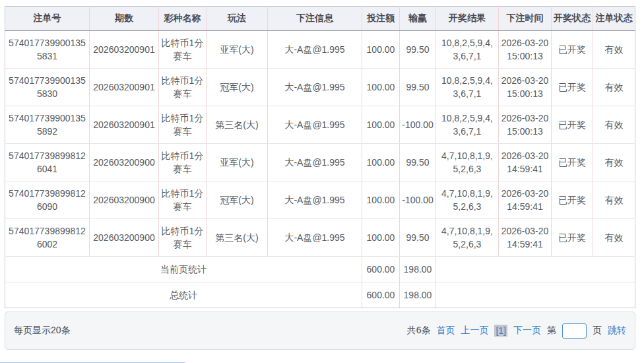 The width and height of the screenshot is (644, 363). Describe the element at coordinates (474, 331) in the screenshot. I see `prev-page-link: 上一页` at that location.